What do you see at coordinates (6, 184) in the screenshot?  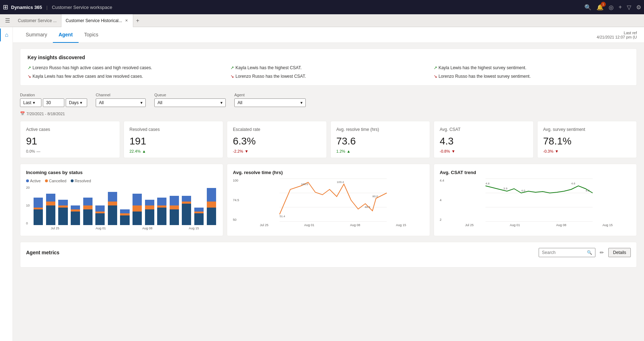 I see `sidebar: ⌂` at bounding box center [6, 184].